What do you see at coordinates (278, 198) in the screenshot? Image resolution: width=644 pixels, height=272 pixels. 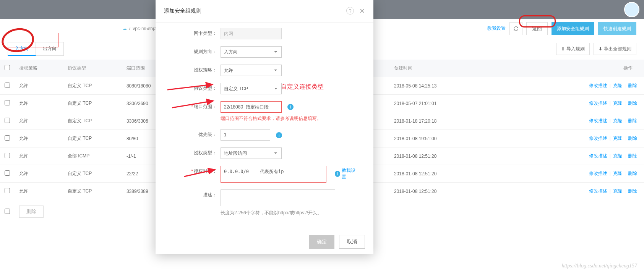 I see `description-input` at bounding box center [278, 198].